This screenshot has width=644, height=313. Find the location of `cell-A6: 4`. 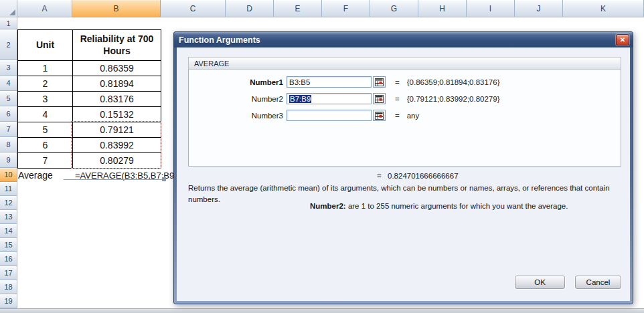

cell-A6: 4 is located at coordinates (46, 115).